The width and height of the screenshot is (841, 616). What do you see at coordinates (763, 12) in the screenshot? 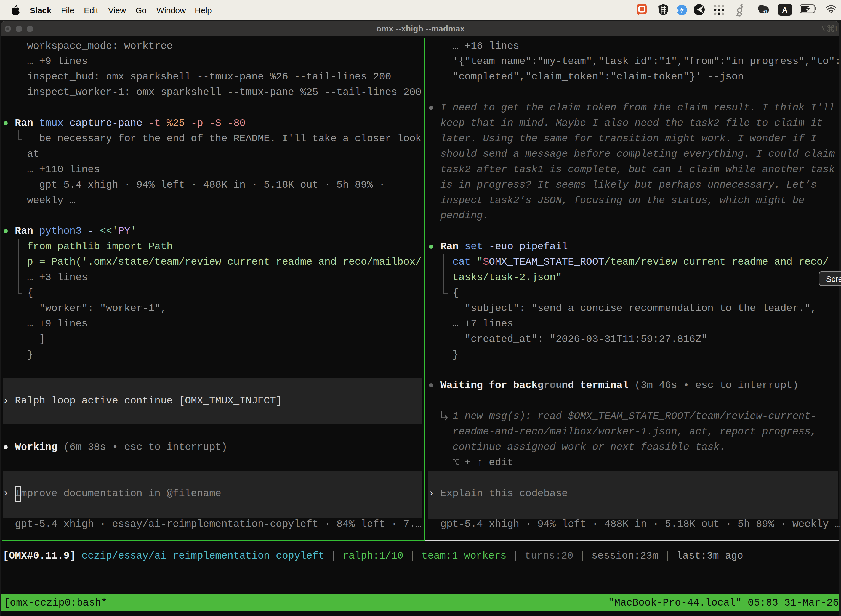
I see `svg-text: ..61` at bounding box center [763, 12].